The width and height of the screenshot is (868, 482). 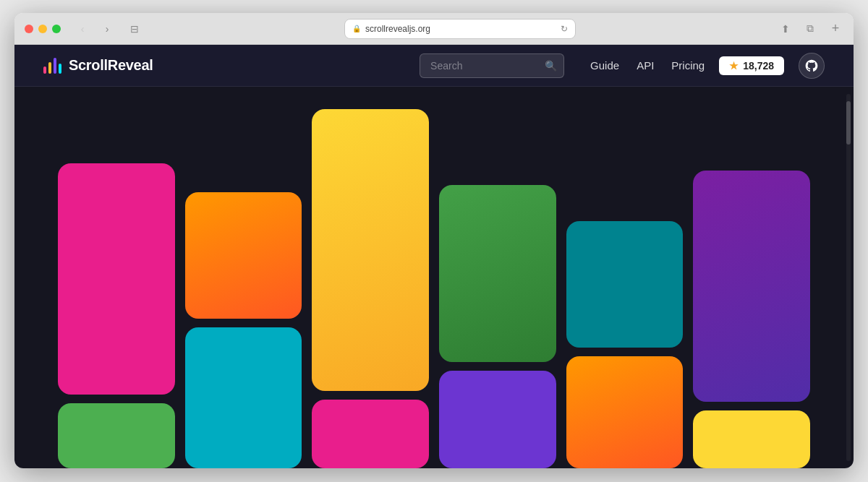 I want to click on site-navbar: ScrollReveal 🔍 Guide API Pricing ★ 18,72…, so click(x=434, y=66).